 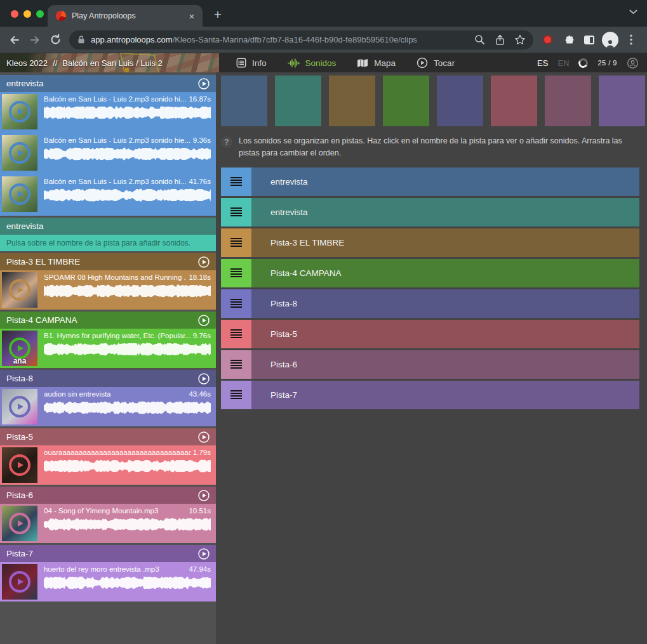 I want to click on close-window-button, so click(x=15, y=14).